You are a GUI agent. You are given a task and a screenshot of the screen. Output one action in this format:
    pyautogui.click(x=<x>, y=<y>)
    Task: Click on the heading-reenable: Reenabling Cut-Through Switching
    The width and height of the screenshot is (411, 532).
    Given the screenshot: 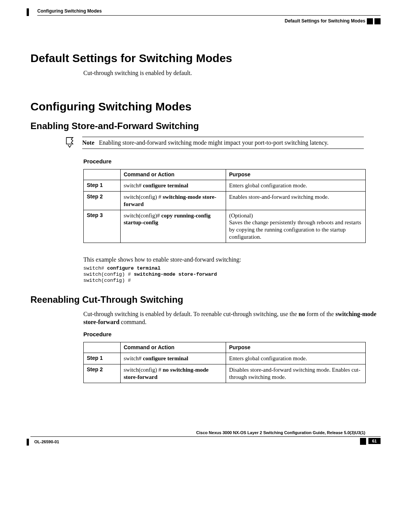 What is the action you would take?
    pyautogui.click(x=206, y=300)
    